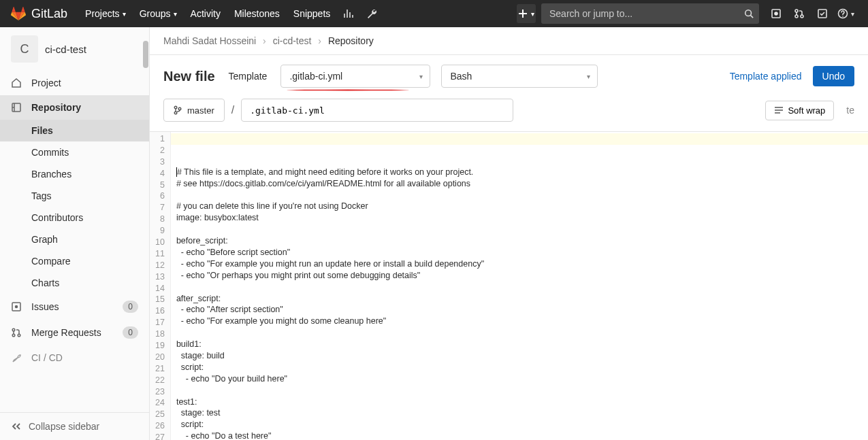  What do you see at coordinates (312, 14) in the screenshot?
I see `nav-snippets: Snippets` at bounding box center [312, 14].